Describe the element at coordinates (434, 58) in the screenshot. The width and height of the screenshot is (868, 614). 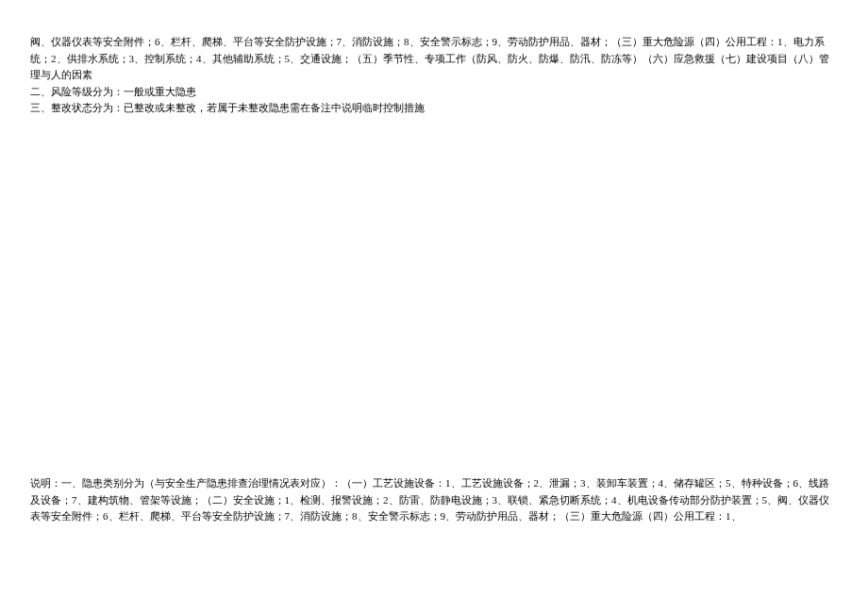
I see `top-line-1: 阀、仪器仪表等安全附件；6、栏杆、爬梯、平台等安全防护设施；7、消防设施；8、安…` at that location.